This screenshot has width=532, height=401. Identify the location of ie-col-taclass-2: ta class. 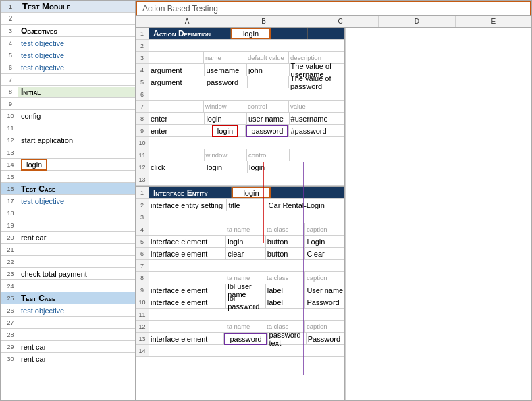
(285, 278).